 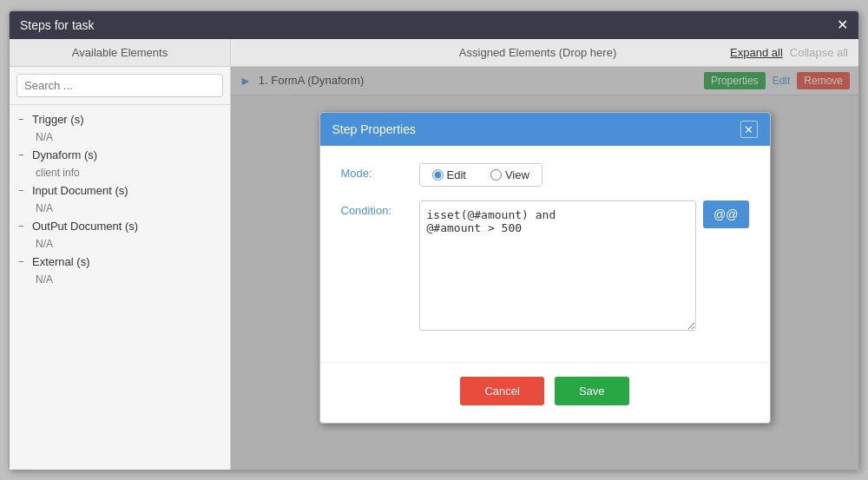 I want to click on mode-control: Edit View, so click(x=584, y=175).